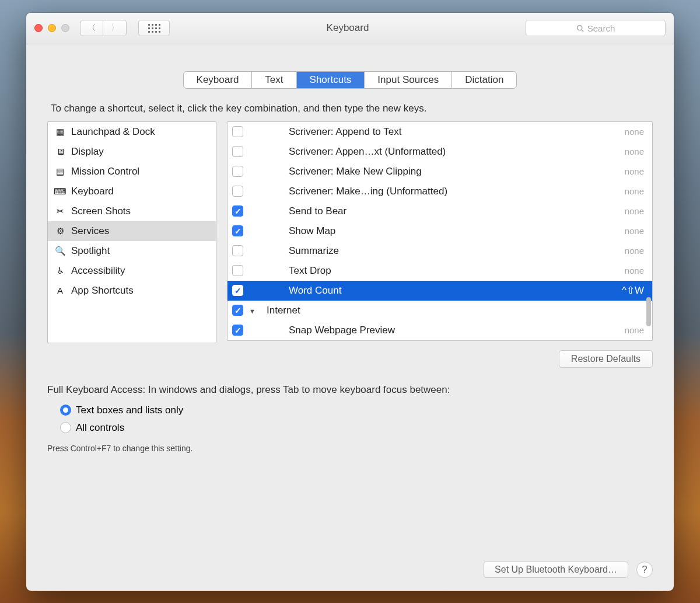 The image size is (700, 603). Describe the element at coordinates (154, 28) in the screenshot. I see `grid-icon` at that location.